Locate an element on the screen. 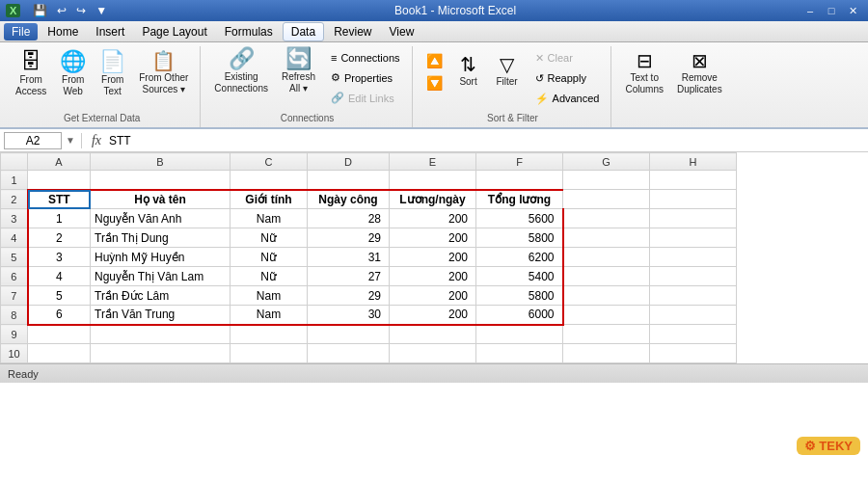 The height and width of the screenshot is (482, 868). col-header-g: G is located at coordinates (607, 162).